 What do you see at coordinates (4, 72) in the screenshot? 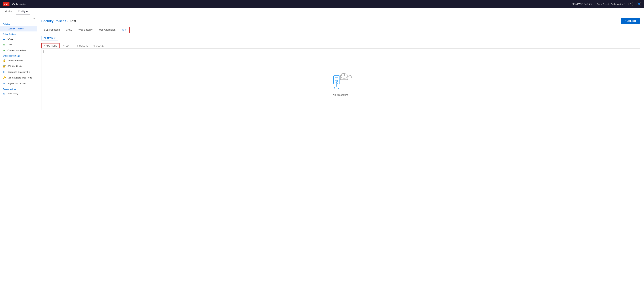
I see `grid-lock-icon: ⊞` at bounding box center [4, 72].